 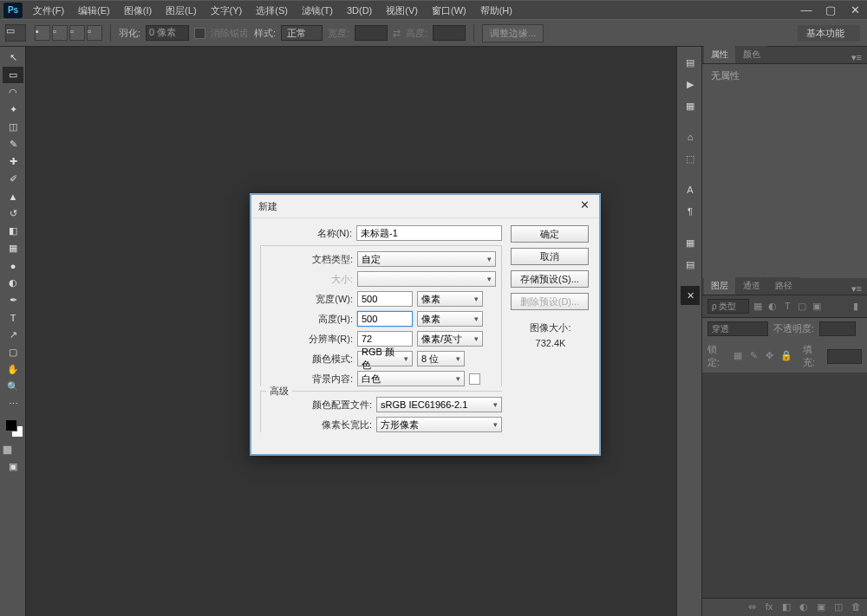 I want to click on height-field-label: 高度(H):, so click(x=310, y=319).